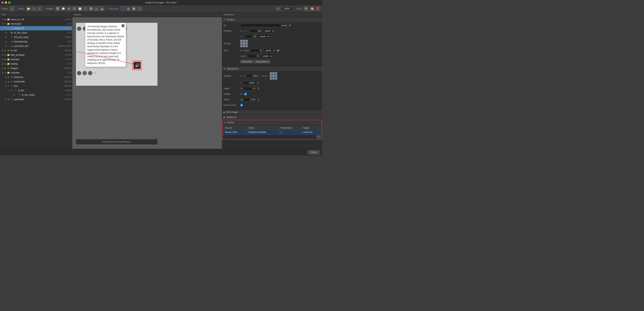  Describe the element at coordinates (6, 73) in the screenshot. I see `expand-controller: ▼` at that location.